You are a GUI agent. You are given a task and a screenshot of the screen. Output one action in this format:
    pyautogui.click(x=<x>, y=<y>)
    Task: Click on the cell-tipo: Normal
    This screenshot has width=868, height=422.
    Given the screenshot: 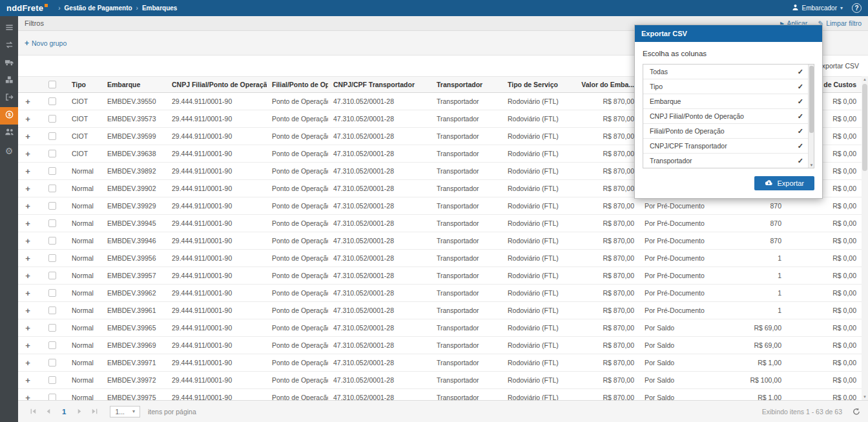 What is the action you would take?
    pyautogui.click(x=84, y=188)
    